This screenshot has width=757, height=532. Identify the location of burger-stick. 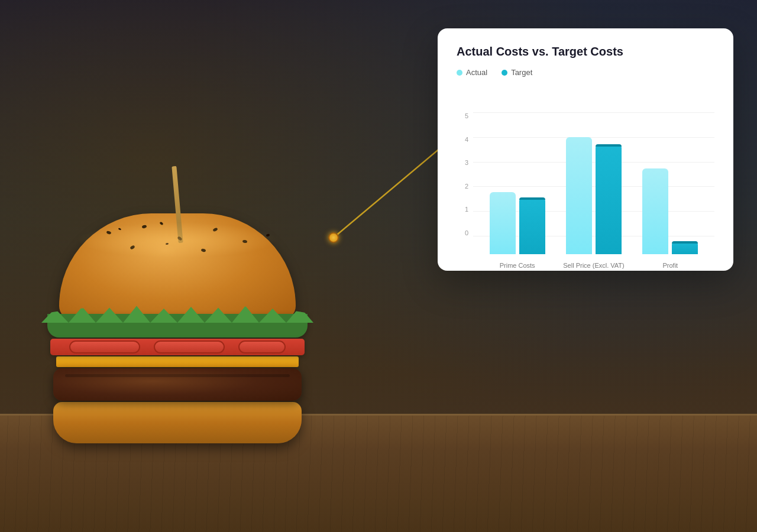
(177, 205).